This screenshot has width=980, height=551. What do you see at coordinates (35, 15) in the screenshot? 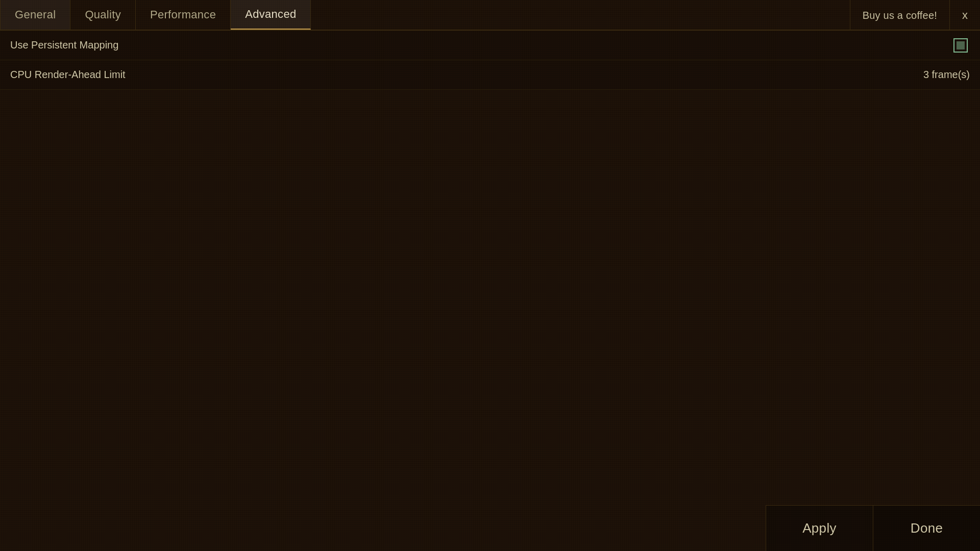
I see `tab-general: General` at bounding box center [35, 15].